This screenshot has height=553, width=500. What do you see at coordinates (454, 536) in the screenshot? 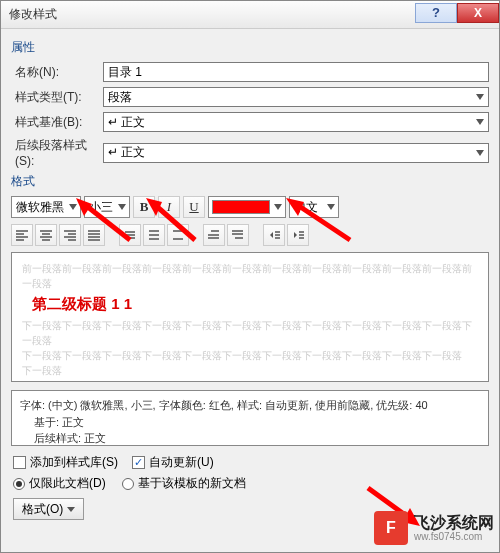
I see `watermark-text-2: ww.fs0745.com` at bounding box center [454, 536].